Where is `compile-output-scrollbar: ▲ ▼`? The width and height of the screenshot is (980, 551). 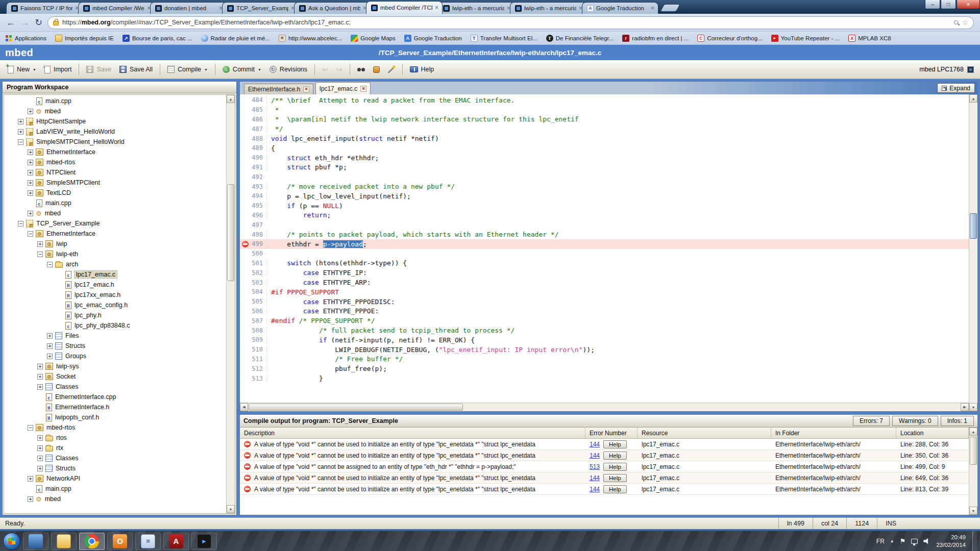
compile-output-scrollbar: ▲ ▼ is located at coordinates (973, 471).